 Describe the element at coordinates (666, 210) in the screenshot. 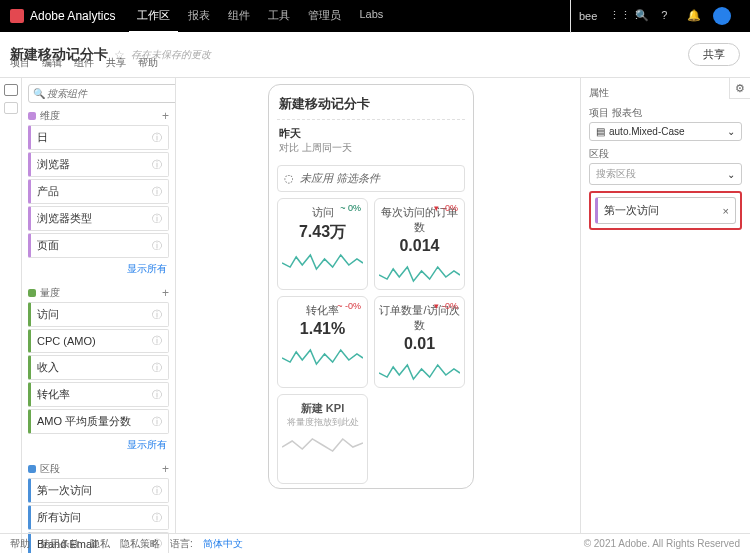

I see `applied-segment-pill: 第一次访问 ×` at that location.